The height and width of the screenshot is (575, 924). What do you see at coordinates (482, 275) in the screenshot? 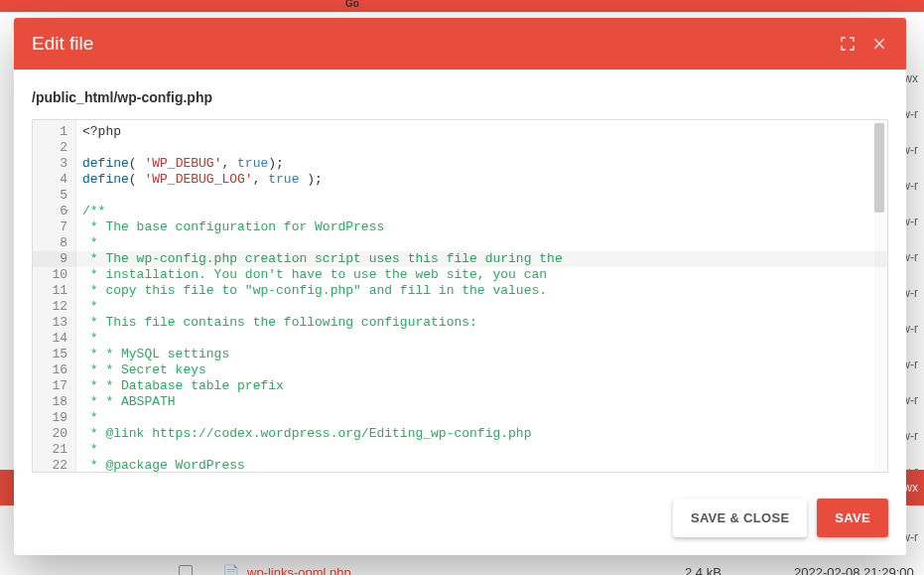
I see `code-line: * installation. You don't have to use th…` at bounding box center [482, 275].